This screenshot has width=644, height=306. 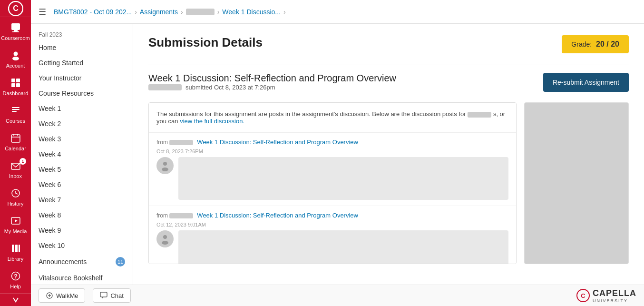 I want to click on breadcrumb-course: BMGT8002 - Oct 09 202..., so click(x=93, y=12).